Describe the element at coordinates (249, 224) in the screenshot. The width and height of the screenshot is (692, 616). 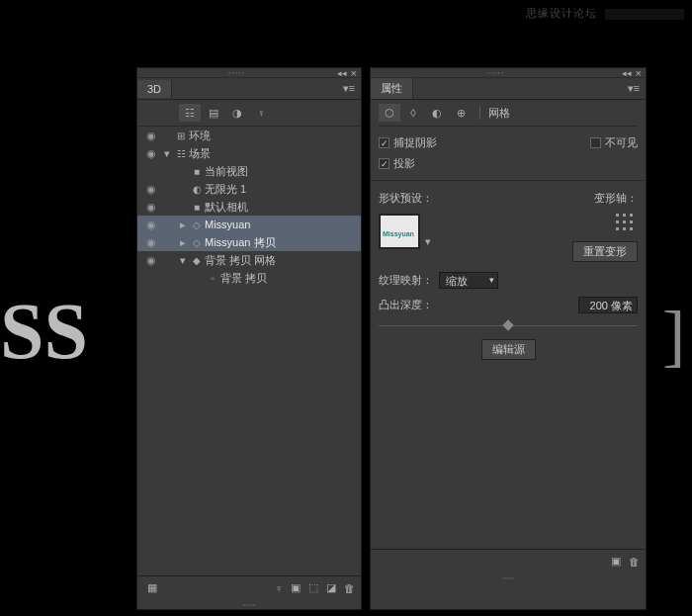
I see `tree-row: ◉▸◇Missyuan` at that location.